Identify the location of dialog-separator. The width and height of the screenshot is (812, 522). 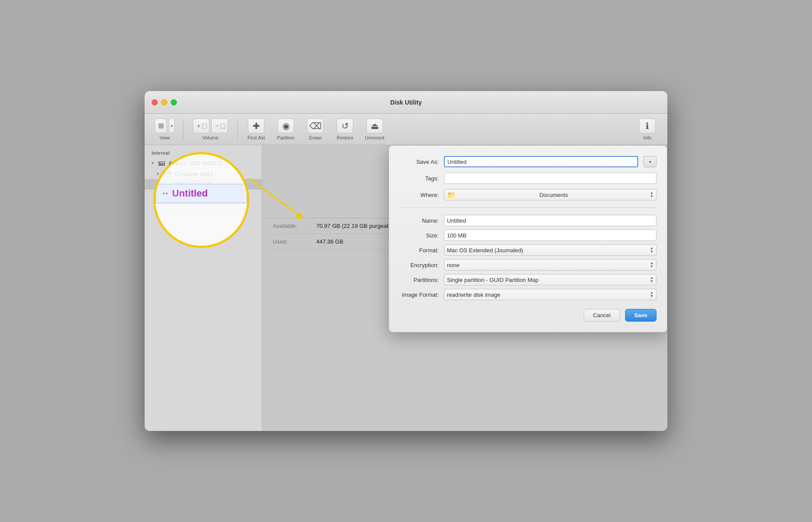
(528, 207).